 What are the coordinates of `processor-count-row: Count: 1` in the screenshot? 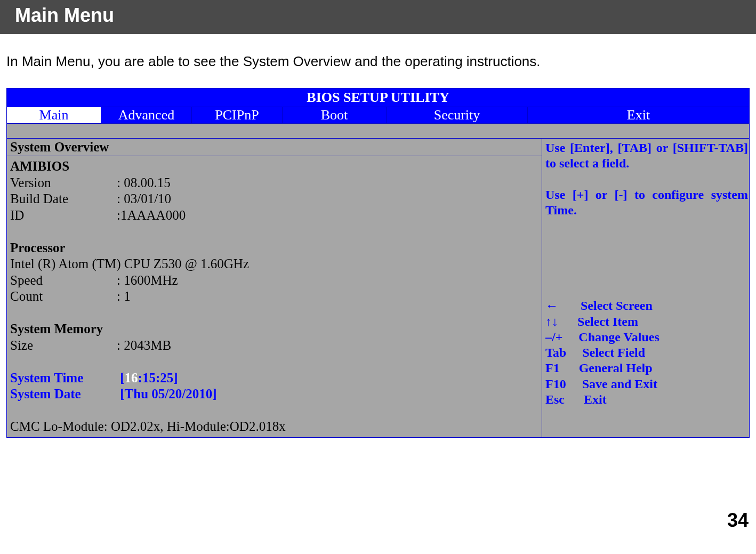 It's located at (274, 296).